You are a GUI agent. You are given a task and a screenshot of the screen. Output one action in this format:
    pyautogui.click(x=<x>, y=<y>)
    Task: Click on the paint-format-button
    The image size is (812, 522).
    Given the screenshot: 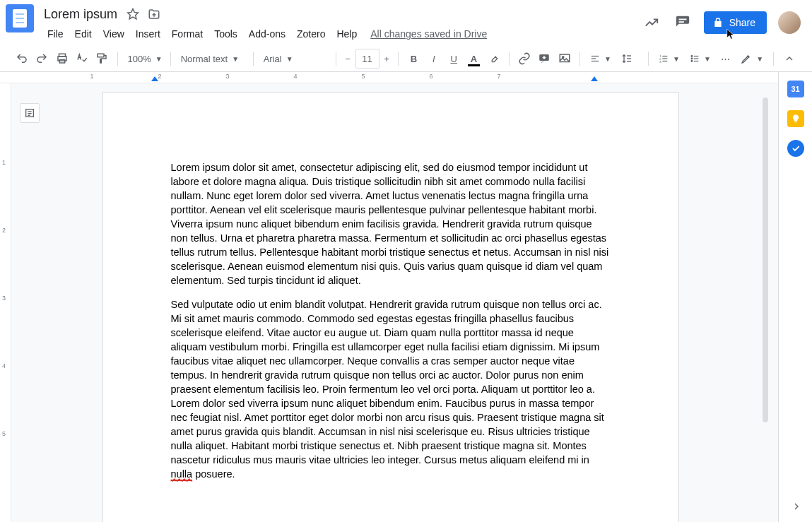 What is the action you would take?
    pyautogui.click(x=102, y=59)
    